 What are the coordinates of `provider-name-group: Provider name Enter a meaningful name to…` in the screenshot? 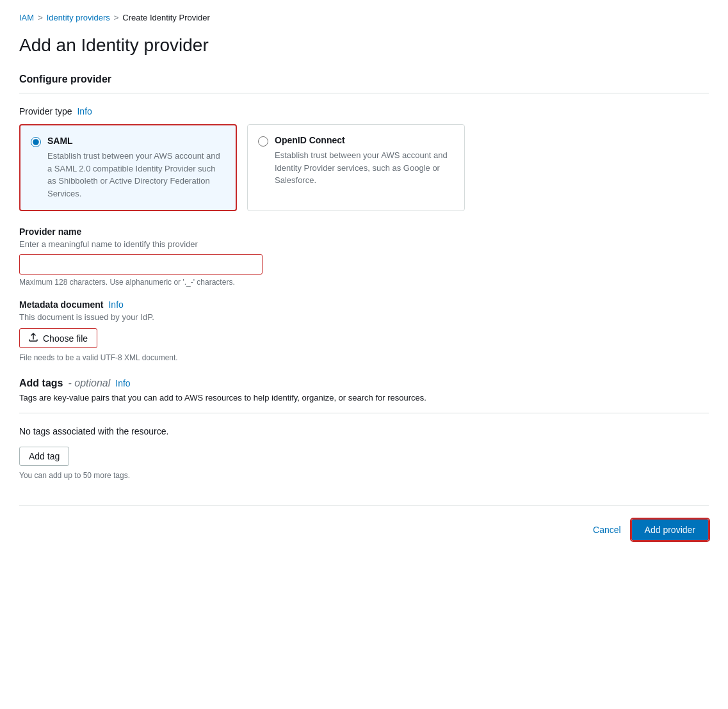 It's located at (364, 257).